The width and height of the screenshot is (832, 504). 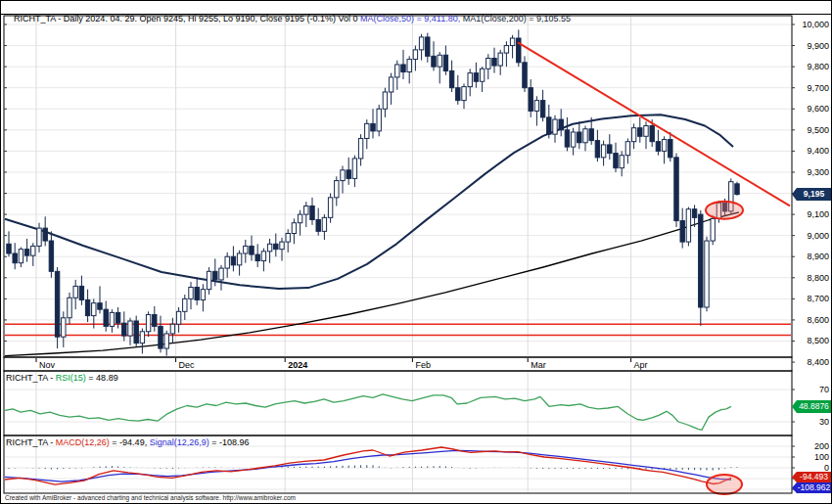 I want to click on price-axis-label: 9,100, so click(x=812, y=214).